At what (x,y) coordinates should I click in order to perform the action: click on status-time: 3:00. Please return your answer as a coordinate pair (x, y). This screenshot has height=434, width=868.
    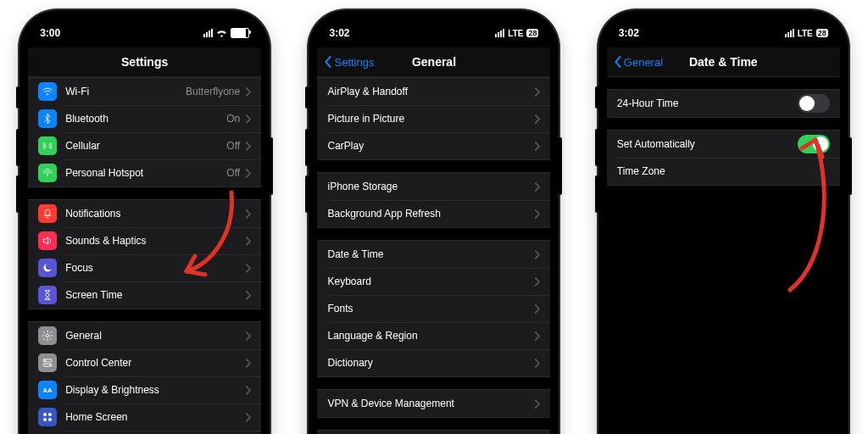
    Looking at the image, I should click on (50, 33).